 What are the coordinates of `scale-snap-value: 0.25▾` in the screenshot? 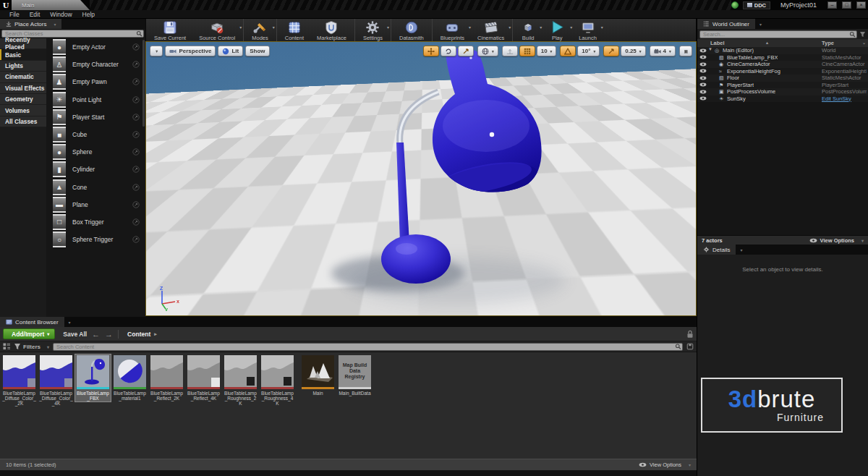 It's located at (633, 51).